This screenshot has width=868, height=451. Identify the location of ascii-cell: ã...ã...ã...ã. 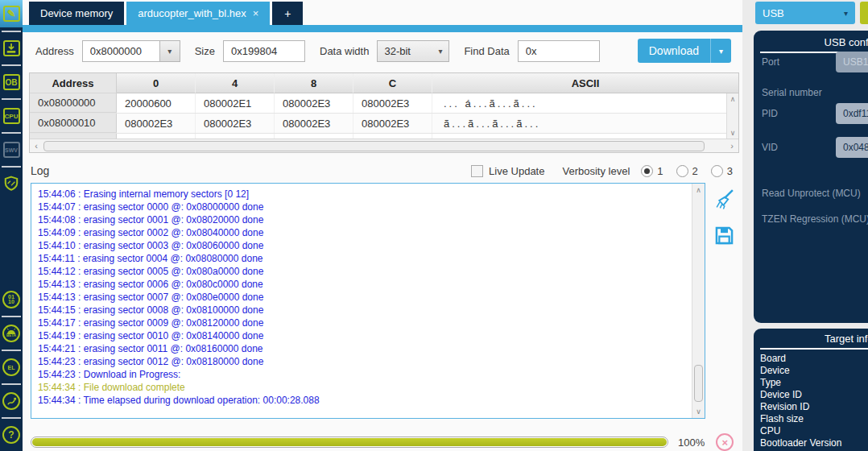
(585, 136).